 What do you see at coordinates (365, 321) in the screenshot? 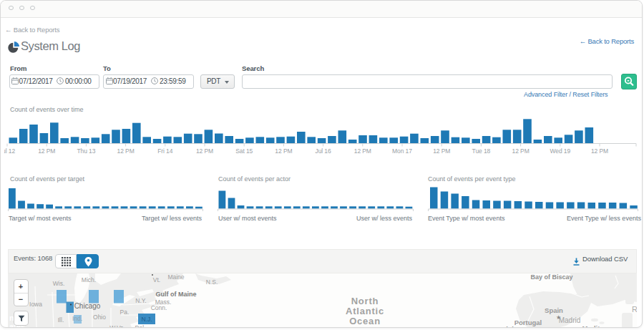
I see `svg-text: Ocean` at bounding box center [365, 321].